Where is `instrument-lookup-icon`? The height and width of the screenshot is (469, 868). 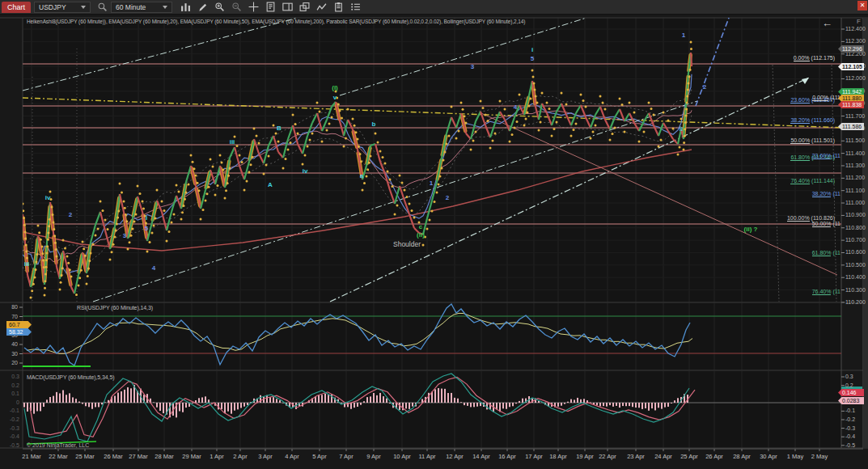
instrument-lookup-icon is located at coordinates (102, 6).